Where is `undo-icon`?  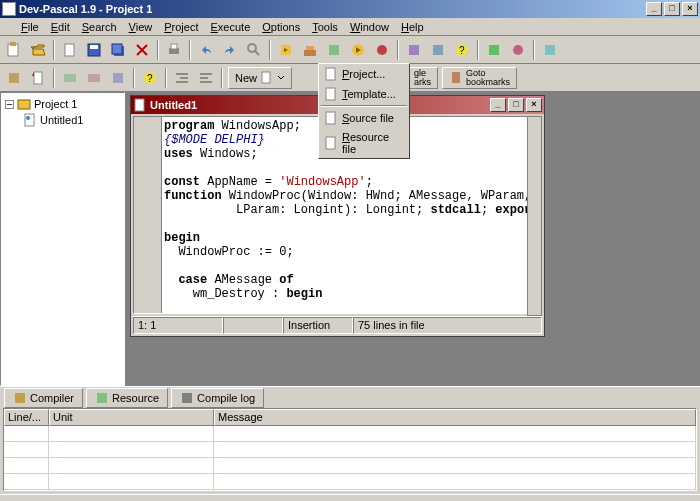 undo-icon is located at coordinates (206, 50).